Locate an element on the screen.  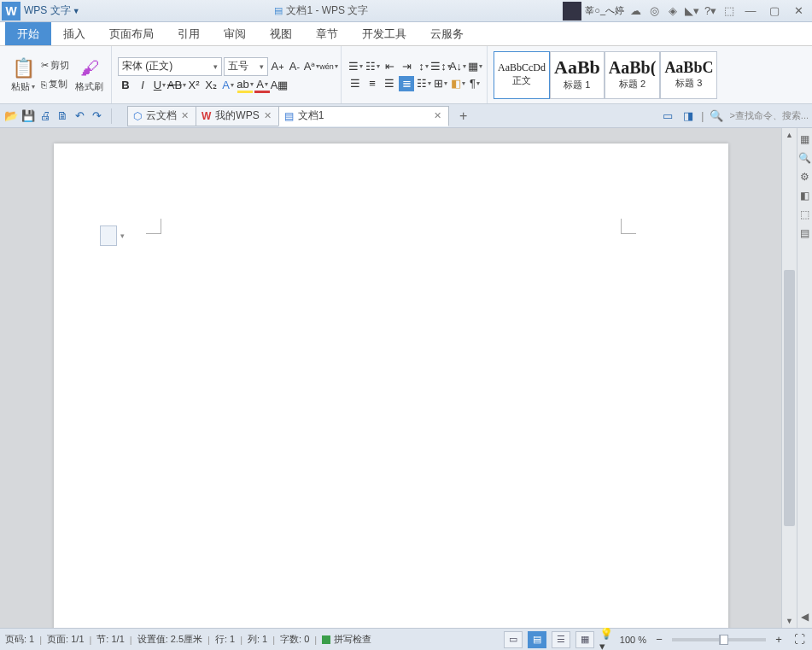
bold-icon: B is located at coordinates (126, 85).